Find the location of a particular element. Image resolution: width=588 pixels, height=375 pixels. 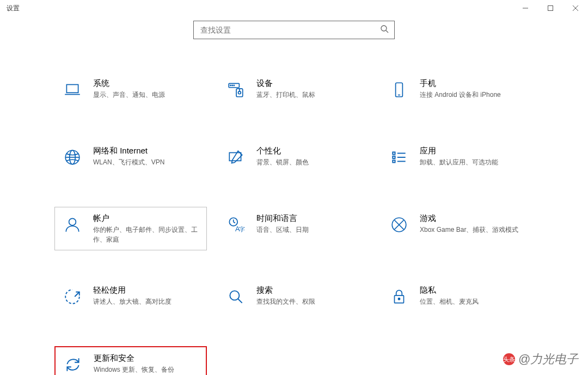

tile-ease-of-access: 轻松使用 讲述人、放大镜、高对比度 is located at coordinates (131, 298).